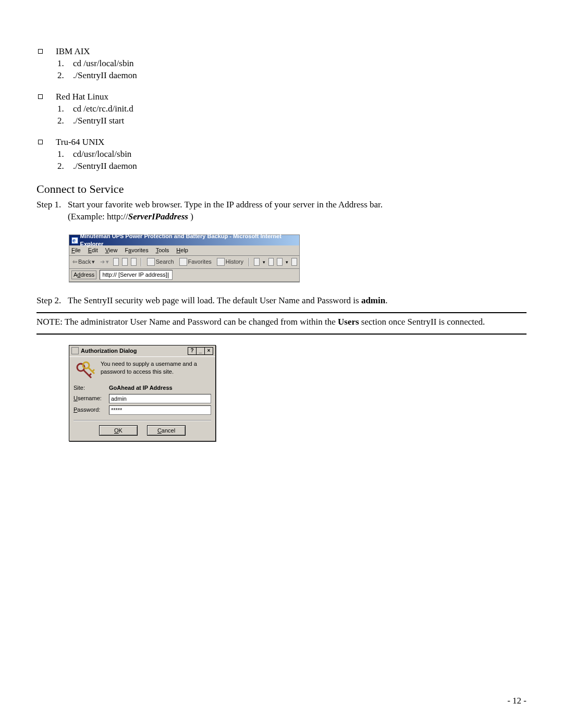 This screenshot has height=728, width=563. I want to click on ie-title-text: Minuteman UPS Power Protection and Batte…, so click(189, 240).